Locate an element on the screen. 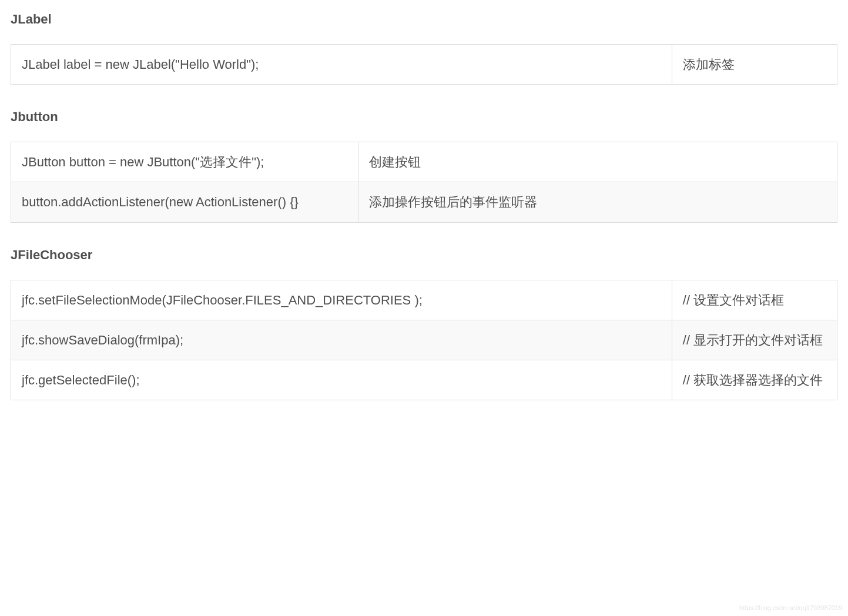 This screenshot has width=848, height=616. desc-cell: // 显示打开的文件对话框 is located at coordinates (755, 340).